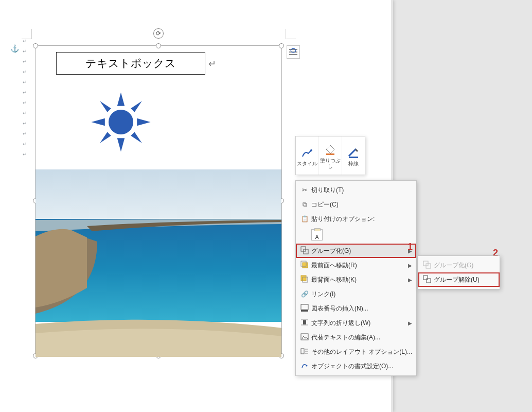 The width and height of the screenshot is (532, 412). I want to click on submenu-group: グループ化(G), so click(459, 265).